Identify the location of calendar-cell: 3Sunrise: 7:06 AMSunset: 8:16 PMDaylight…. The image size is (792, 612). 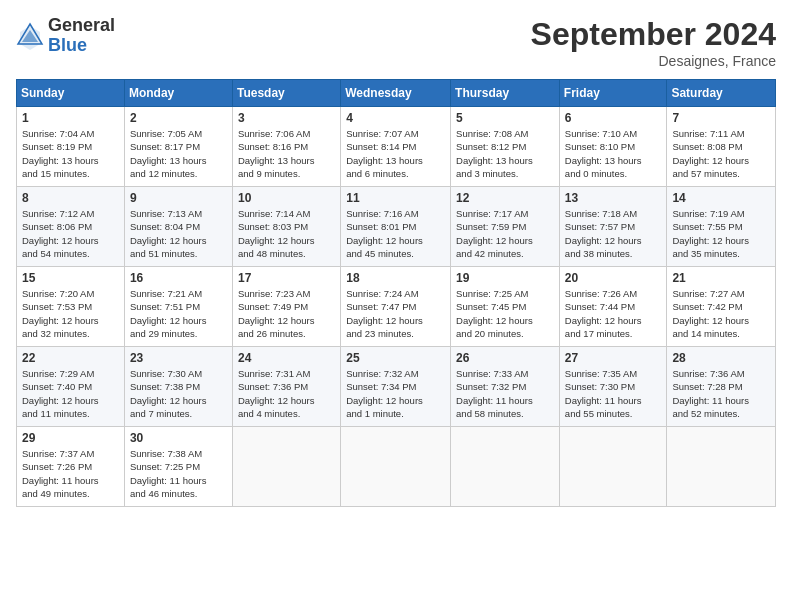
(286, 147).